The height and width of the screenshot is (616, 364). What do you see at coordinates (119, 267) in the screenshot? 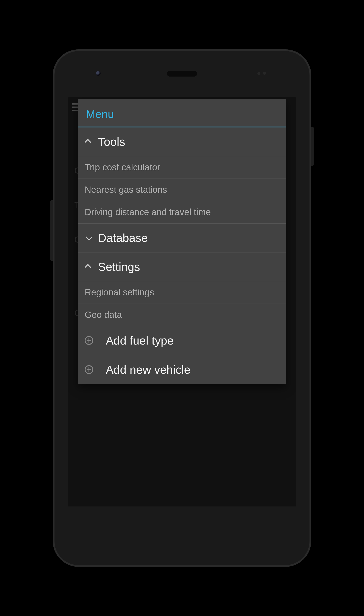
I see `section-label: Settings` at bounding box center [119, 267].